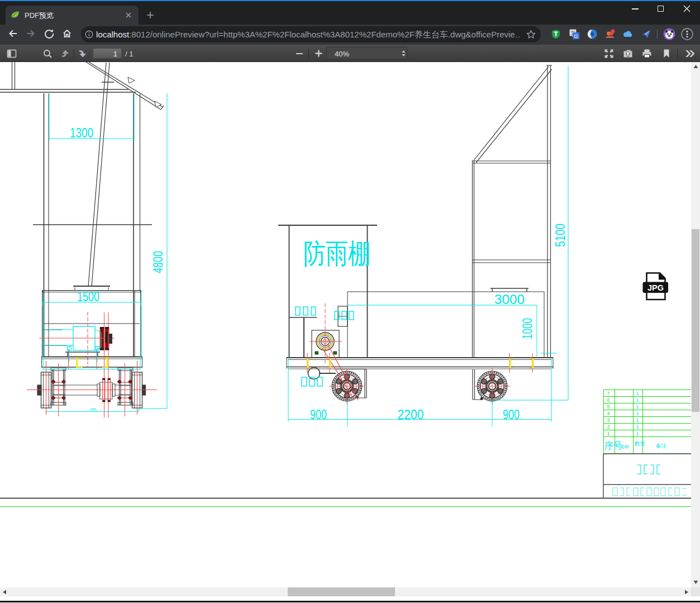 This screenshot has width=700, height=603. What do you see at coordinates (608, 407) in the screenshot?
I see `svg-text: 5` at bounding box center [608, 407].